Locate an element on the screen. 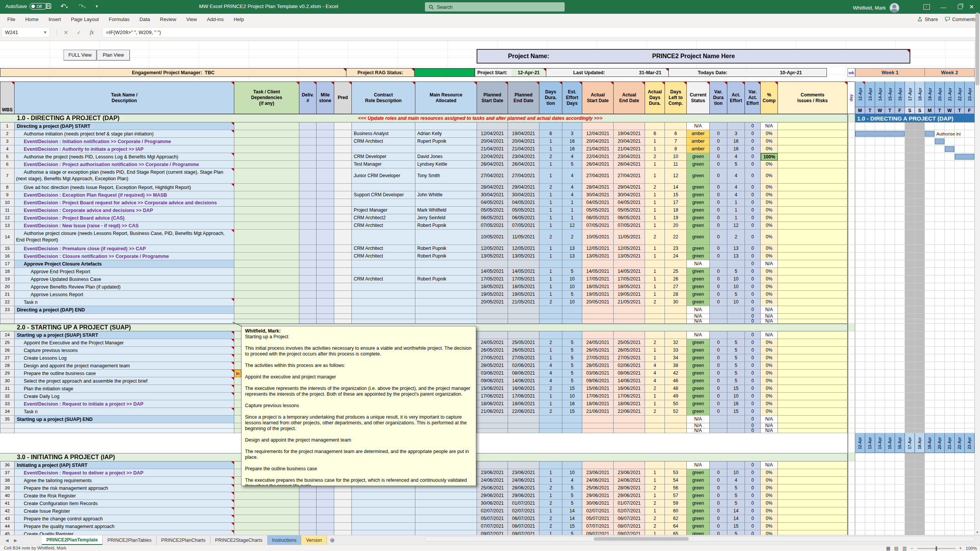 The width and height of the screenshot is (980, 551). cell-ae: 26/05/2021 is located at coordinates (629, 350).